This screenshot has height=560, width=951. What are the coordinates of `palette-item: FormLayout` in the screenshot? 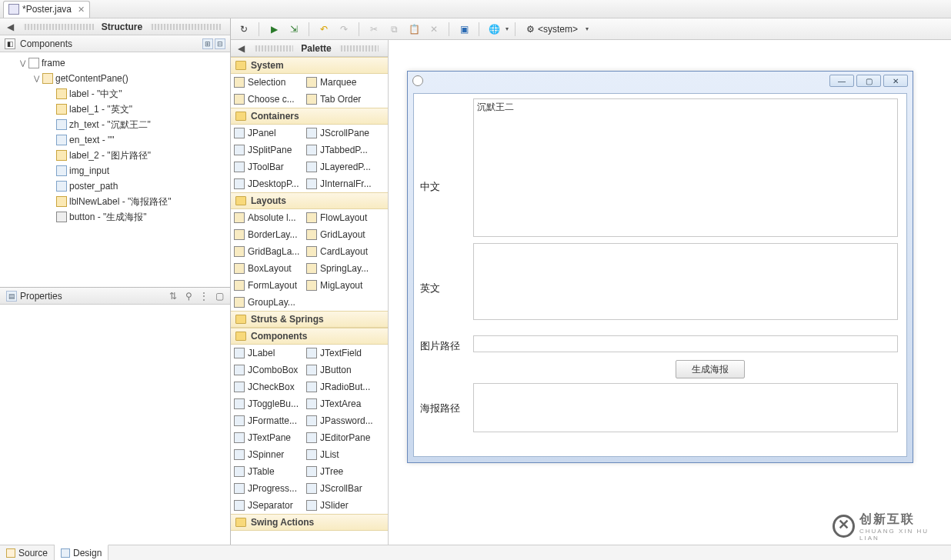 It's located at (267, 285).